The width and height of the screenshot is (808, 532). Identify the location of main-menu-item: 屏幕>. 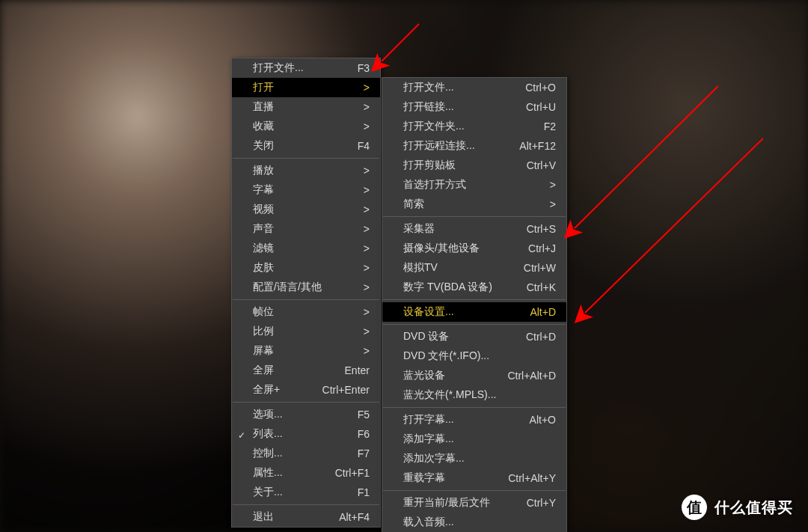
(306, 351).